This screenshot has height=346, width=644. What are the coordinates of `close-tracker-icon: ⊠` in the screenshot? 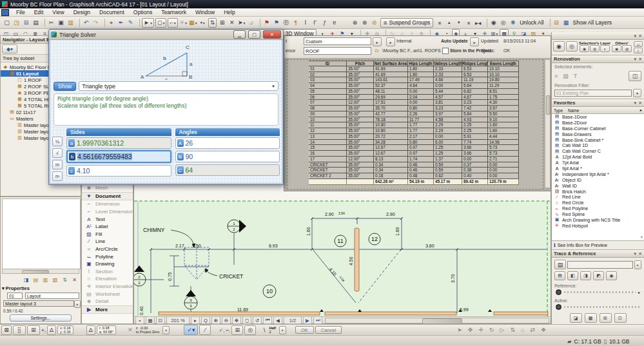 It's located at (6, 330).